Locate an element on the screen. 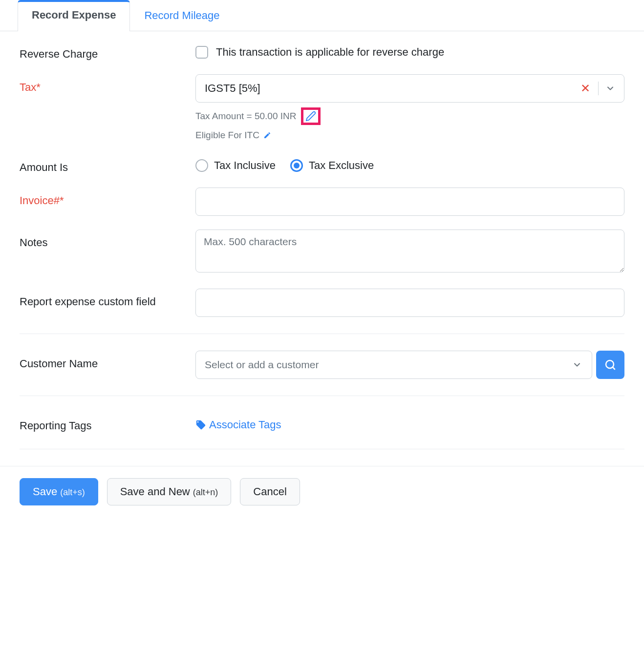 Image resolution: width=644 pixels, height=671 pixels. radio-circle-checked is located at coordinates (297, 166).